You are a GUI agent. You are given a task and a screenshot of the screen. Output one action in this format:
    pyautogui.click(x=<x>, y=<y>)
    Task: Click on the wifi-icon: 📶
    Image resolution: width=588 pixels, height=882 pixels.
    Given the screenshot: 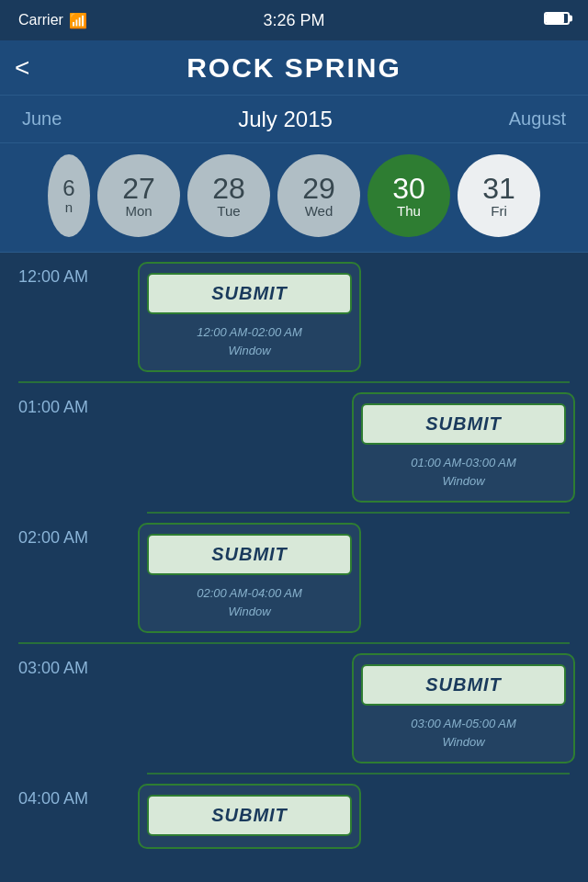 What is the action you would take?
    pyautogui.click(x=78, y=20)
    